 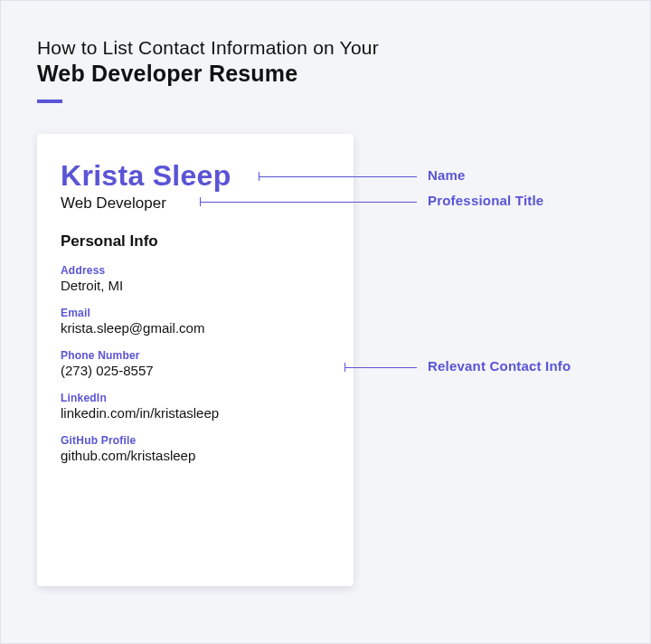 What do you see at coordinates (195, 313) in the screenshot?
I see `email-label: Email` at bounding box center [195, 313].